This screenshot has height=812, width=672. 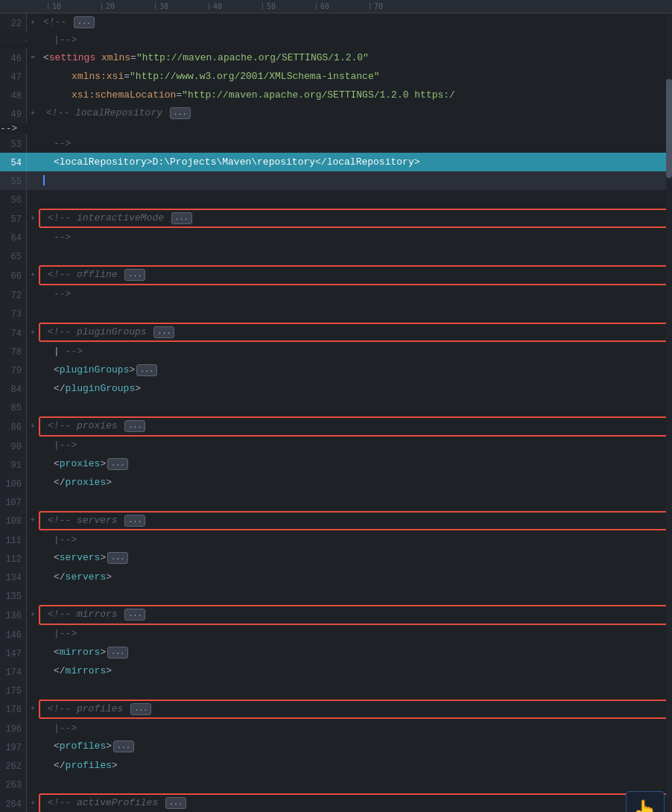 I want to click on fold-icon-74: +, so click(x=33, y=332).